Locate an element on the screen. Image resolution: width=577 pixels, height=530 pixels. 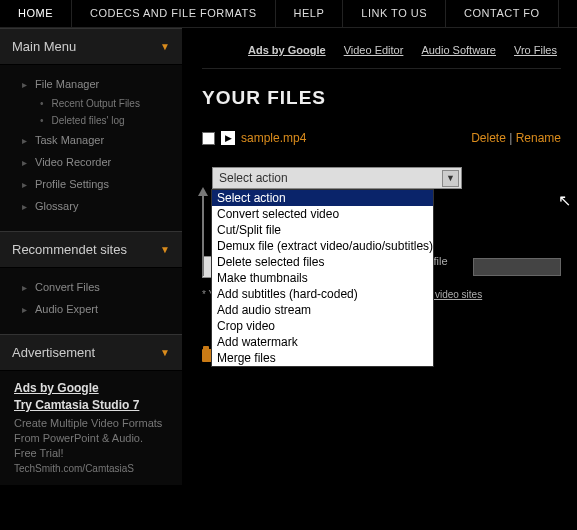
ads-link-video-editor: Video Editor is located at coordinates (374, 50).